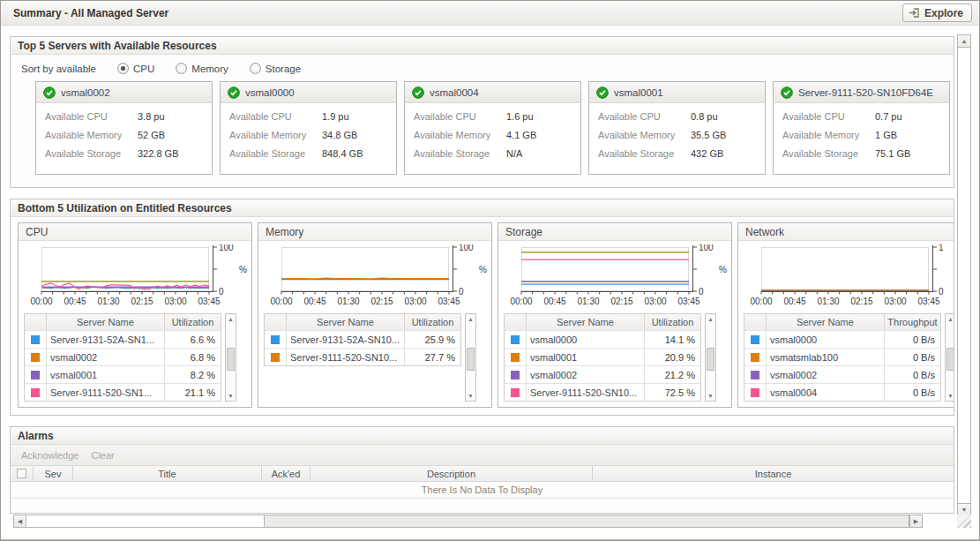 The width and height of the screenshot is (980, 541). I want to click on scroll-up-button: ▲, so click(964, 41).